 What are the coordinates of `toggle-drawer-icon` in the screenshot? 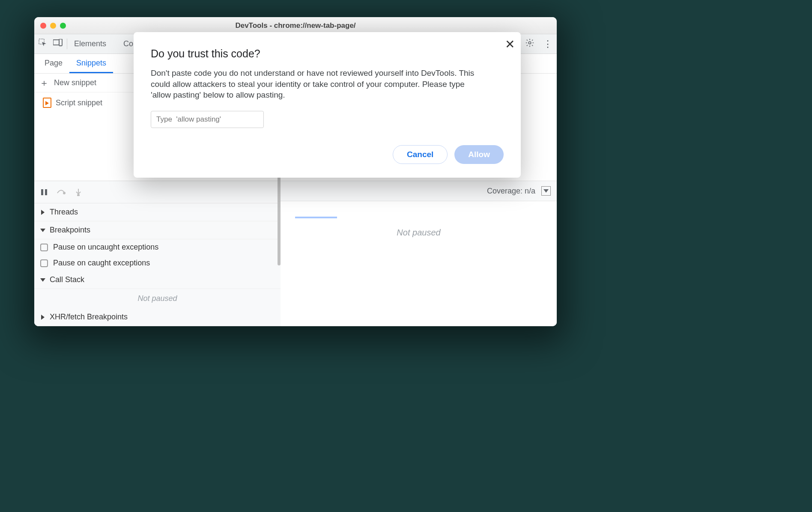 It's located at (546, 191).